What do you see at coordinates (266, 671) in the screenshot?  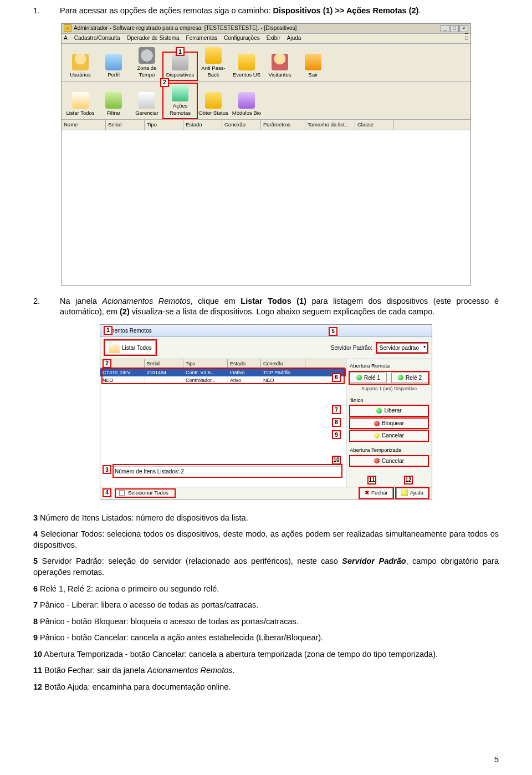 I see `desc-11: 11 Botão Fechar: sair da janela Acioname…` at bounding box center [266, 671].